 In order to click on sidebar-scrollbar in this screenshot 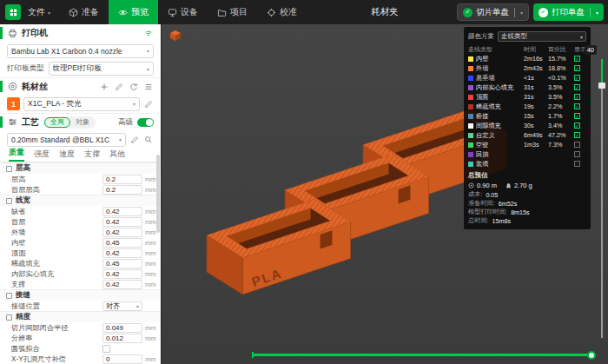, I will do `click(158, 194)`.